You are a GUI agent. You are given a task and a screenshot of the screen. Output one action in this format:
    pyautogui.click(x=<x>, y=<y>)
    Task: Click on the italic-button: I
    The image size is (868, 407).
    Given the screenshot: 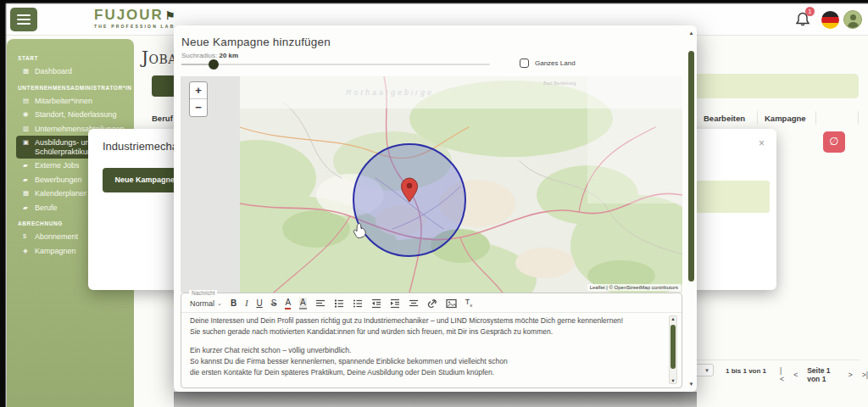 What is the action you would take?
    pyautogui.click(x=246, y=304)
    